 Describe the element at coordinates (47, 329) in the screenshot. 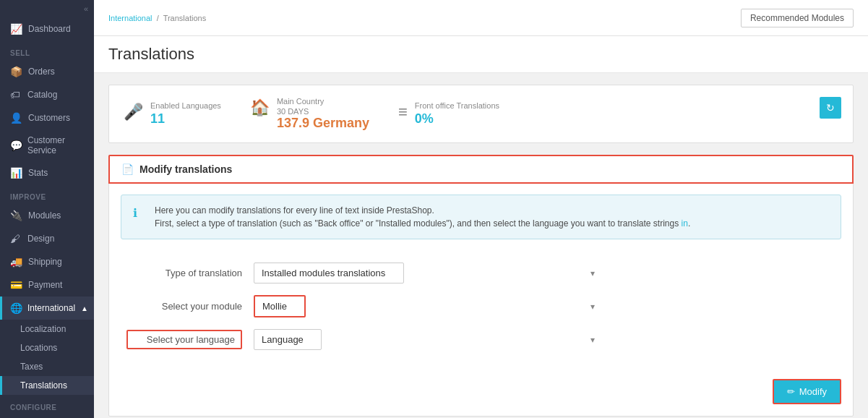

I see `sidebar-sub-localization: Localization` at that location.